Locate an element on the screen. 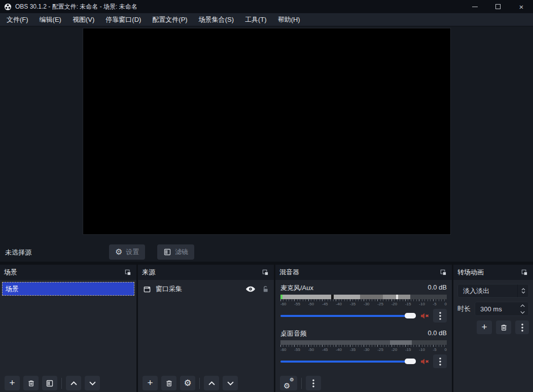 This screenshot has height=392, width=533. menu-edit: 编辑(E) is located at coordinates (51, 19).